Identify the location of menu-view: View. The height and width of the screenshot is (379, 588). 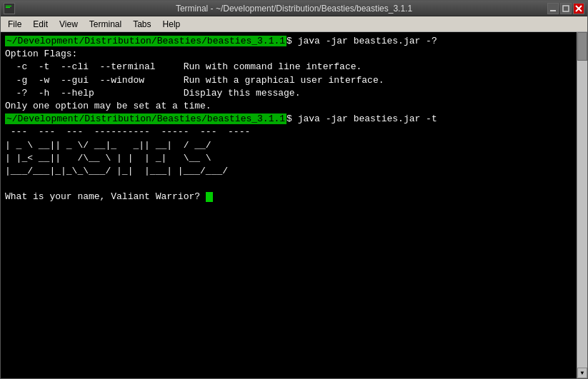
(69, 24).